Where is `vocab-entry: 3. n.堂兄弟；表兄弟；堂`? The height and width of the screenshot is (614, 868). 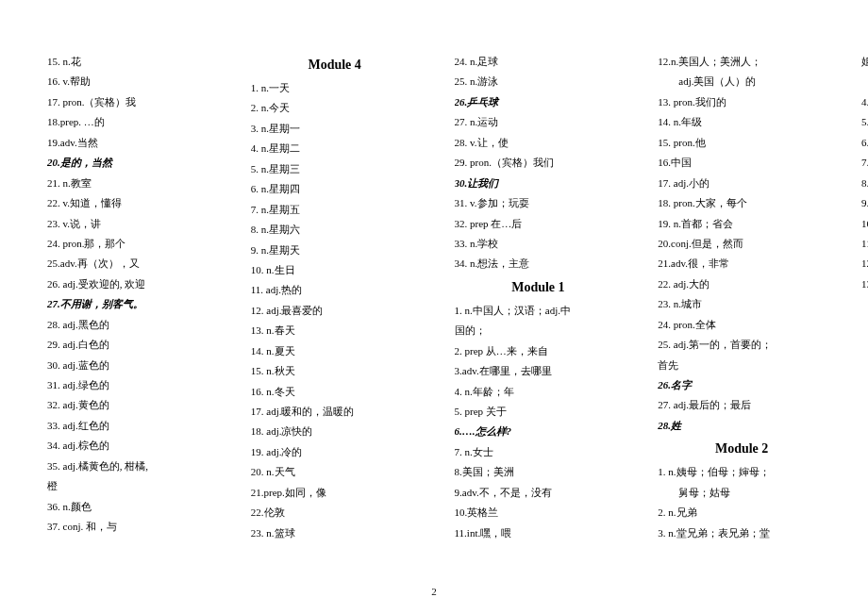
vocab-entry: 3. n.堂兄弟；表兄弟；堂 is located at coordinates (742, 534).